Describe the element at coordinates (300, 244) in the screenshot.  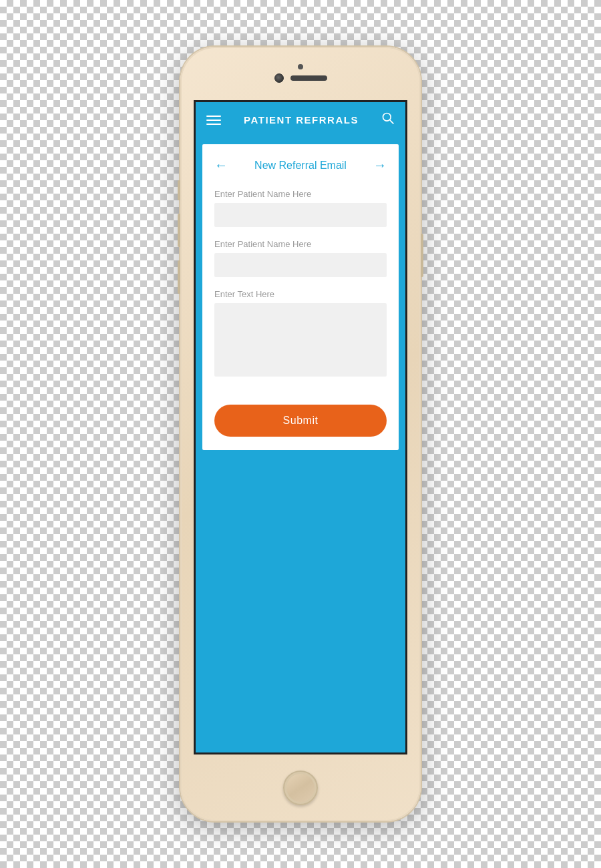
I see `field2-label: Enter Patient Name Here` at that location.